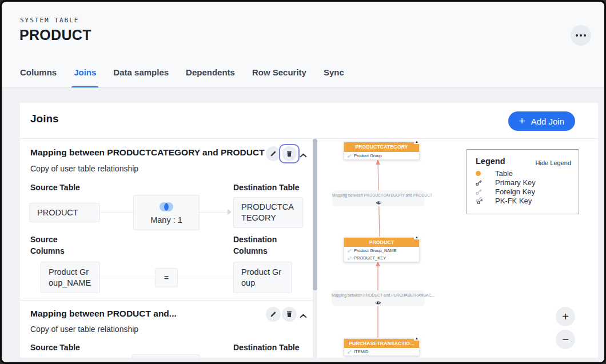 The width and height of the screenshot is (606, 364). Describe the element at coordinates (565, 339) in the screenshot. I see `zoom-out-button: −` at that location.